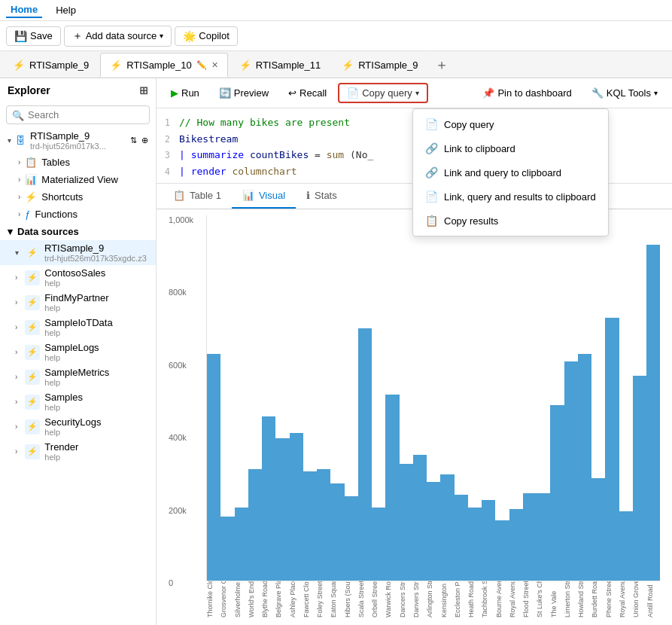 Image resolution: width=672 pixels, height=625 pixels. What do you see at coordinates (653, 600) in the screenshot?
I see `chart-x-label: Antill Road` at bounding box center [653, 600].